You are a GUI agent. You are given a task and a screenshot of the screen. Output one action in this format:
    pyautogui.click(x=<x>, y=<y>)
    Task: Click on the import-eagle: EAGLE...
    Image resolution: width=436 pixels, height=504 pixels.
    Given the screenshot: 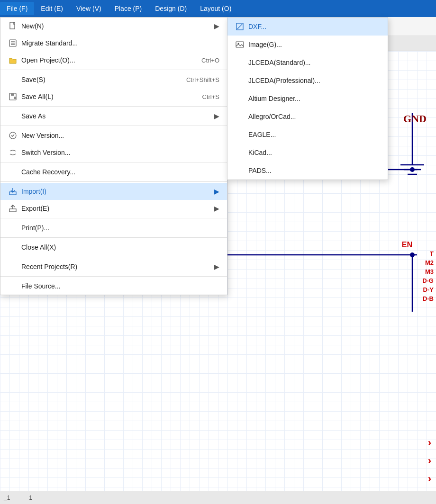 What is the action you would take?
    pyautogui.click(x=308, y=135)
    